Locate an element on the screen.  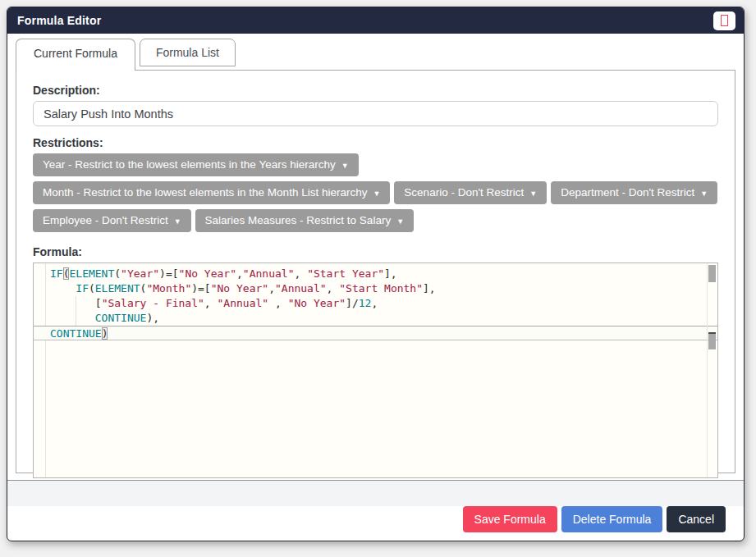
tab-current-formula: Current Formula is located at coordinates (76, 54).